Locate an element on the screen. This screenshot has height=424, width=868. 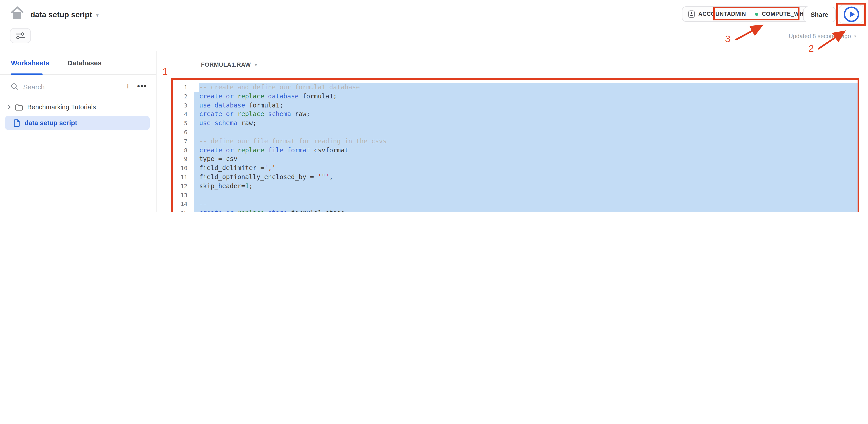
line-number: 10 is located at coordinates (183, 168).